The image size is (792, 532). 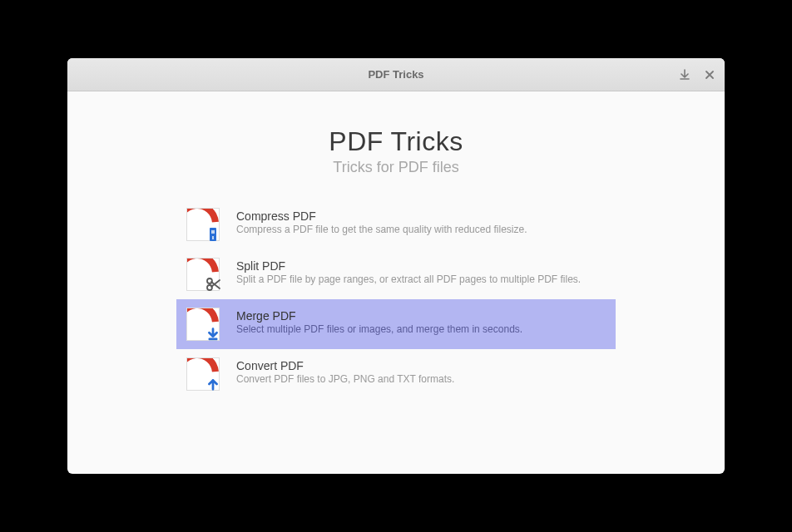 What do you see at coordinates (685, 75) in the screenshot?
I see `download-icon` at bounding box center [685, 75].